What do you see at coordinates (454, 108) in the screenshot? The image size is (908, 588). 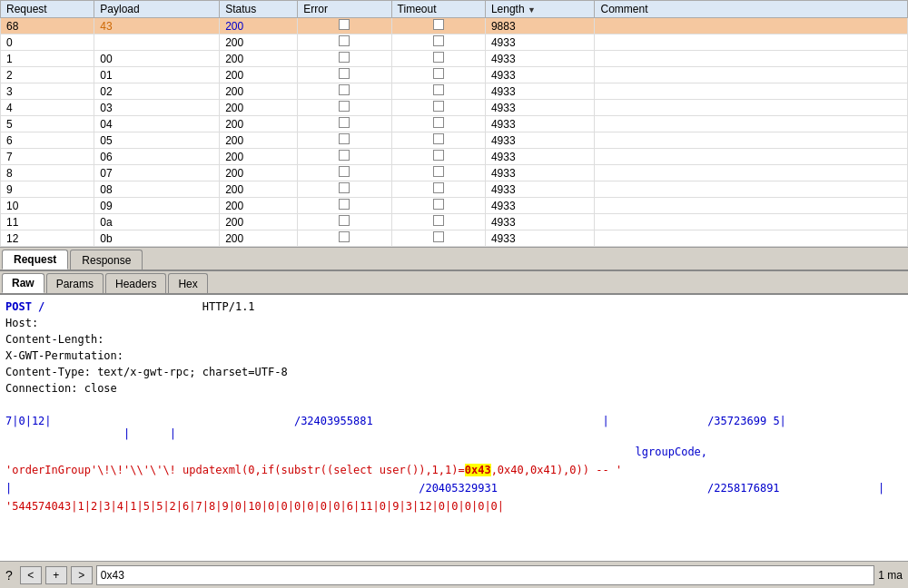 I see `table-row: 4032004933` at bounding box center [454, 108].